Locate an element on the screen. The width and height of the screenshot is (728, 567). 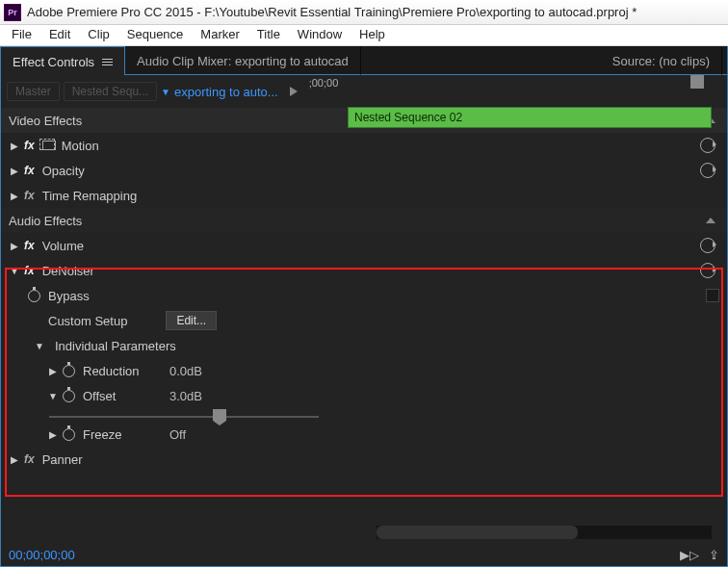
breadcrumb-clip: exporting to auto... is located at coordinates (226, 92).